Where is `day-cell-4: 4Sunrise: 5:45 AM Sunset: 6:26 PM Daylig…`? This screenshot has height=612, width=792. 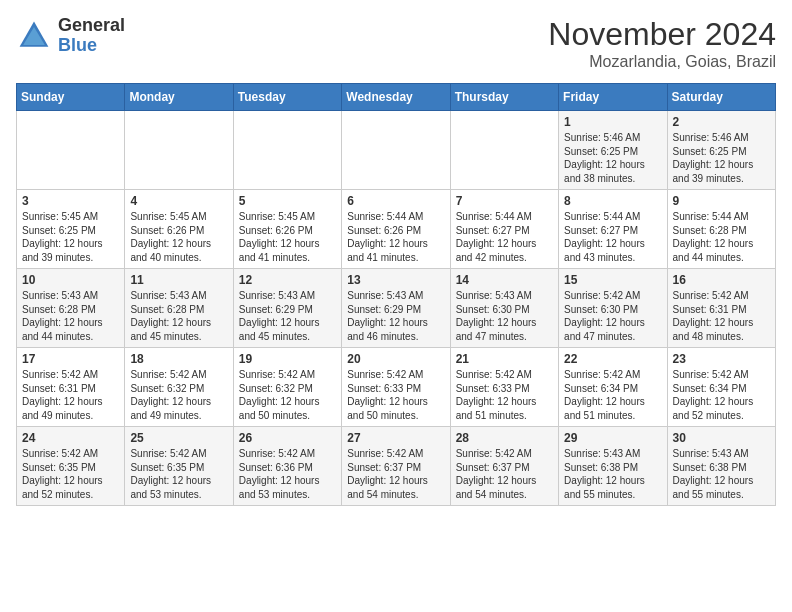
day-cell-4: 4Sunrise: 5:45 AM Sunset: 6:26 PM Daylig… is located at coordinates (179, 230).